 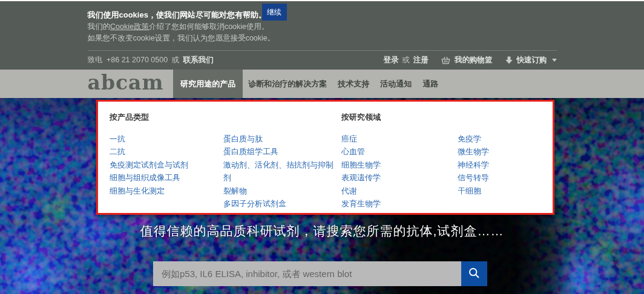 What do you see at coordinates (353, 151) in the screenshot?
I see `link-cardiovascular: 心血管` at bounding box center [353, 151].